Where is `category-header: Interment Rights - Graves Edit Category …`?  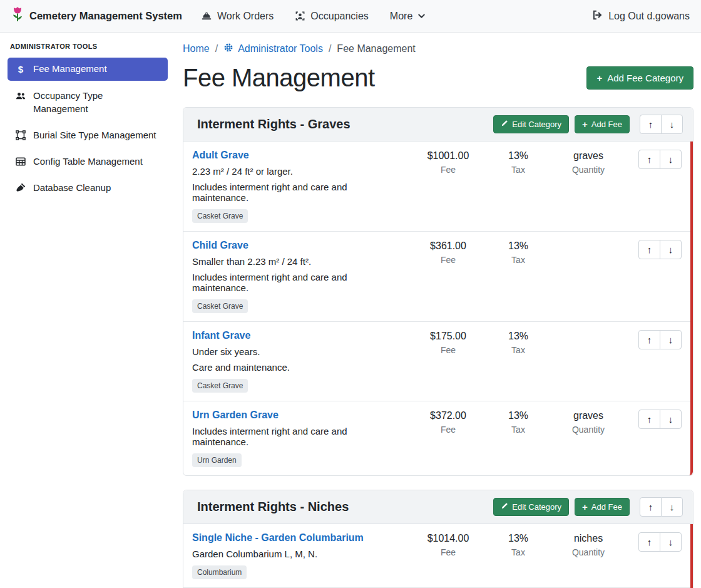 category-header: Interment Rights - Graves Edit Category … is located at coordinates (438, 125).